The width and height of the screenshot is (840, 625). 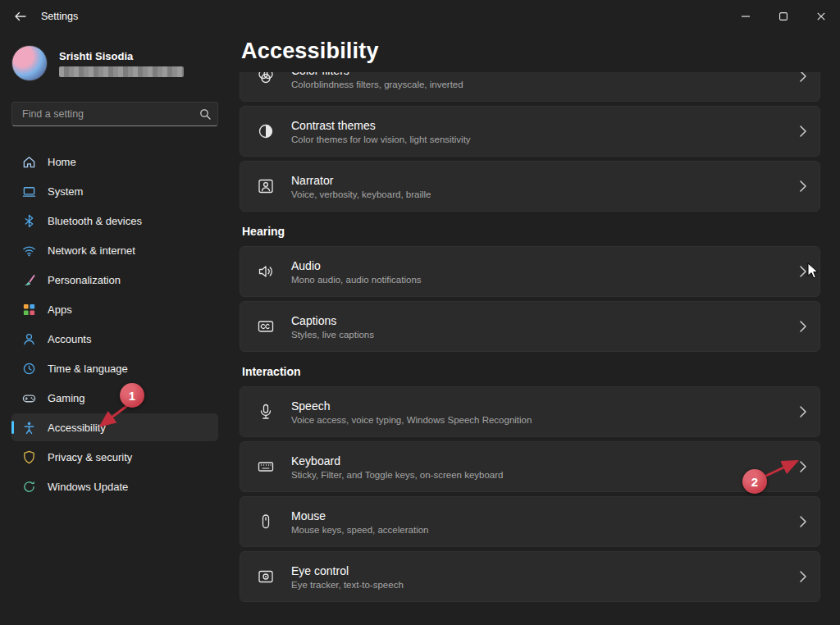 I want to click on sidebar-item-label: Network & internet, so click(x=92, y=251).